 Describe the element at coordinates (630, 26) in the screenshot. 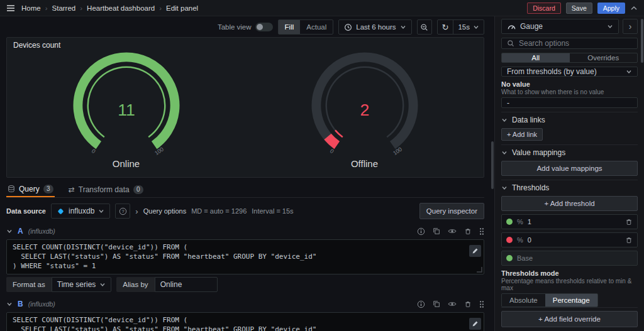

I see `collapse-pane-button: ›` at that location.